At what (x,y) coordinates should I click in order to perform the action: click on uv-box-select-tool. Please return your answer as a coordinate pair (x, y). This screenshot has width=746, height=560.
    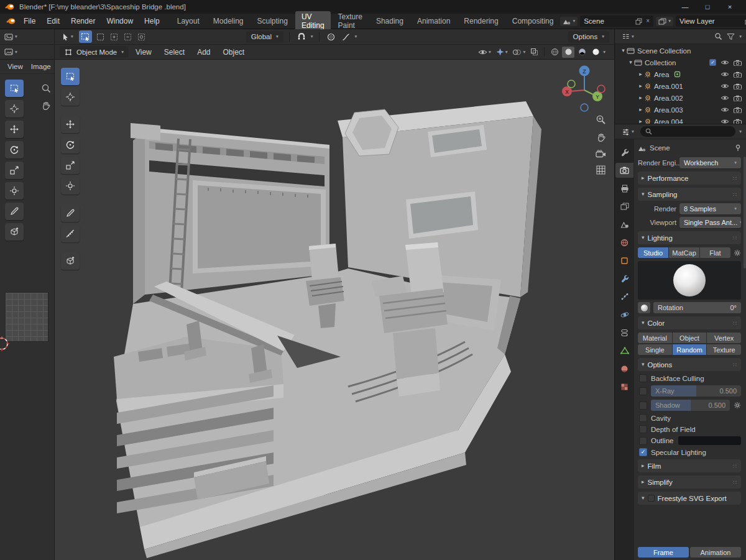
    Looking at the image, I should click on (14, 88).